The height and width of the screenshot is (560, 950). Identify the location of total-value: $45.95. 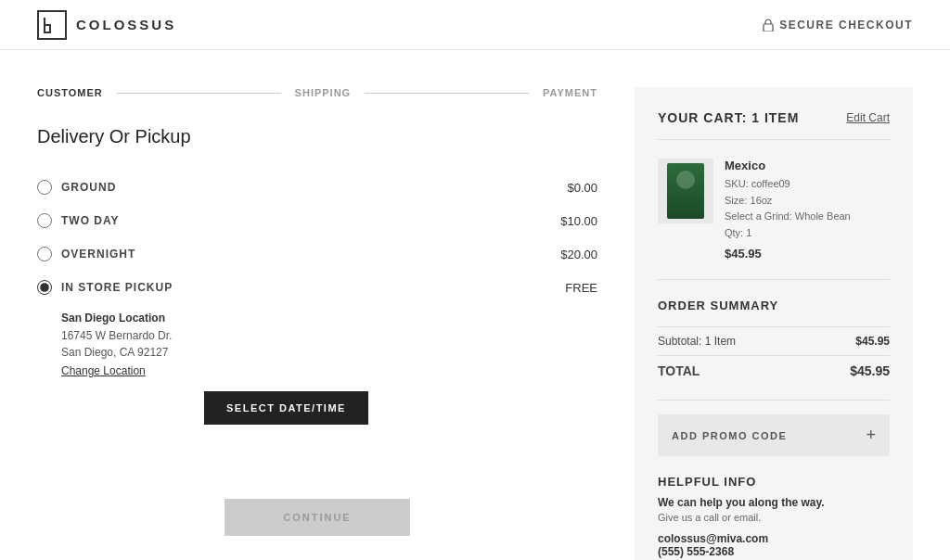
(870, 371).